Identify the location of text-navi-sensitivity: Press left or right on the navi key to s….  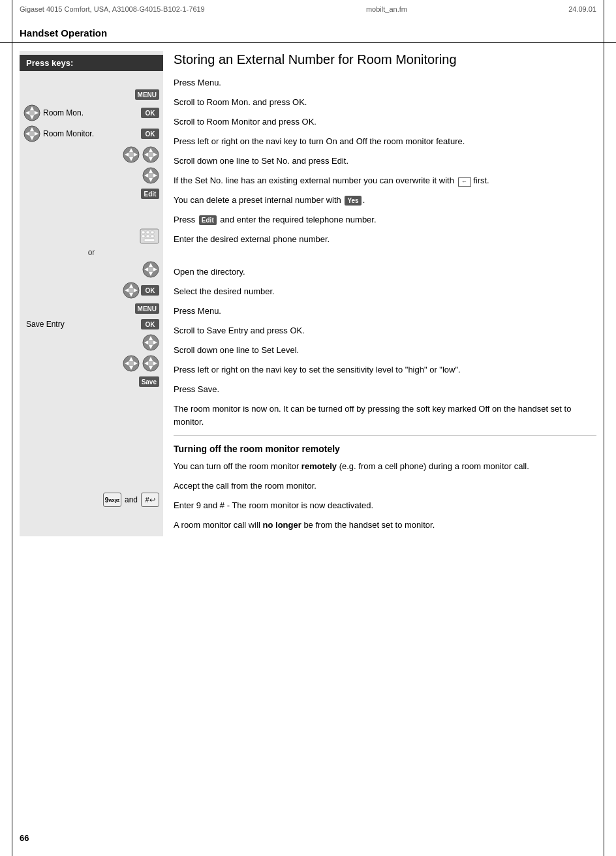
(317, 370).